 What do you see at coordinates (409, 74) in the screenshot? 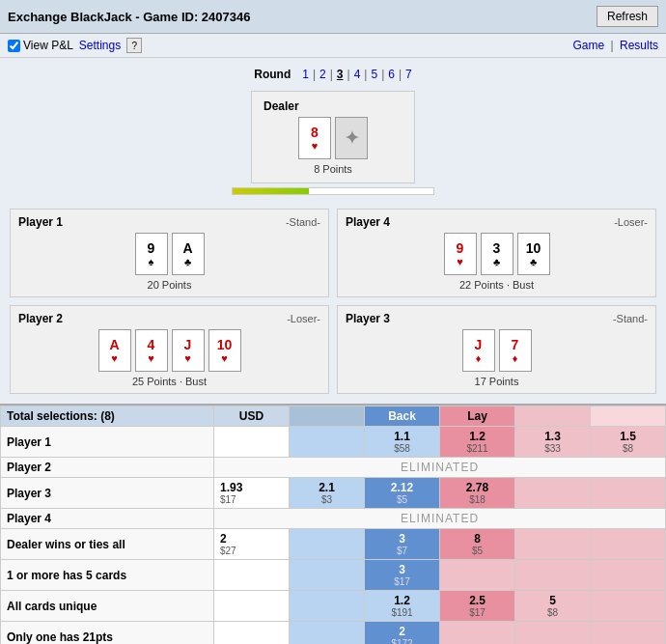
I see `round-num-7: 7` at bounding box center [409, 74].